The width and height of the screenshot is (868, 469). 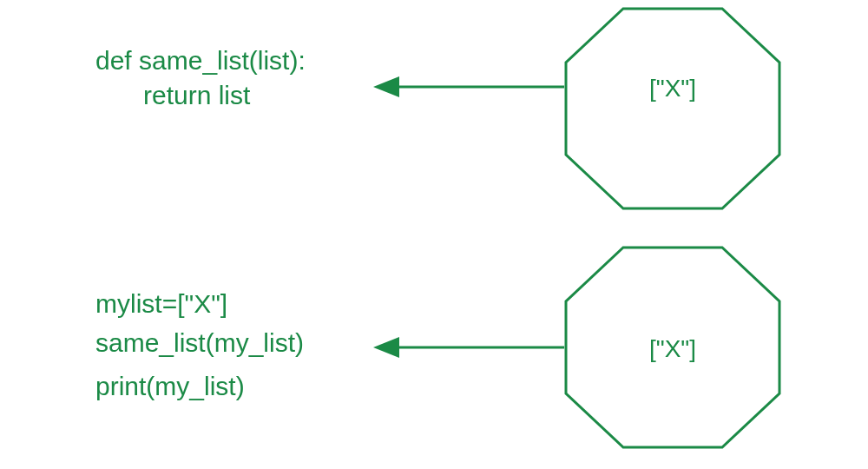 I want to click on bottom-arrow, so click(x=469, y=347).